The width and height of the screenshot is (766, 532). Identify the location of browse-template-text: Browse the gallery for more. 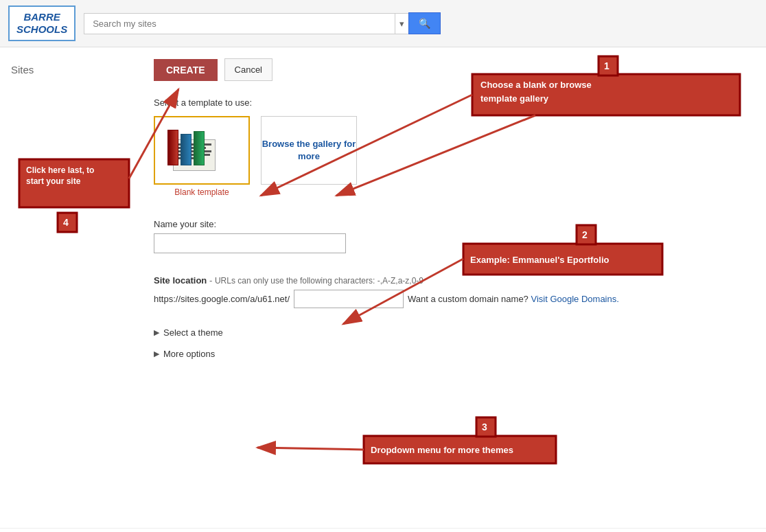
(309, 150).